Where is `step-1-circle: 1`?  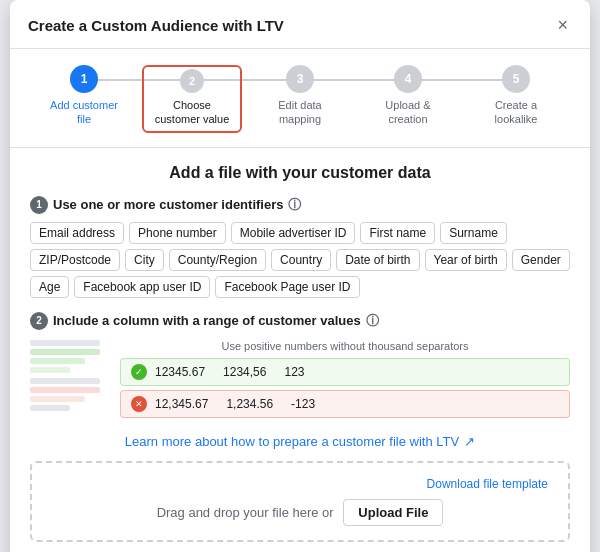 step-1-circle: 1 is located at coordinates (84, 79).